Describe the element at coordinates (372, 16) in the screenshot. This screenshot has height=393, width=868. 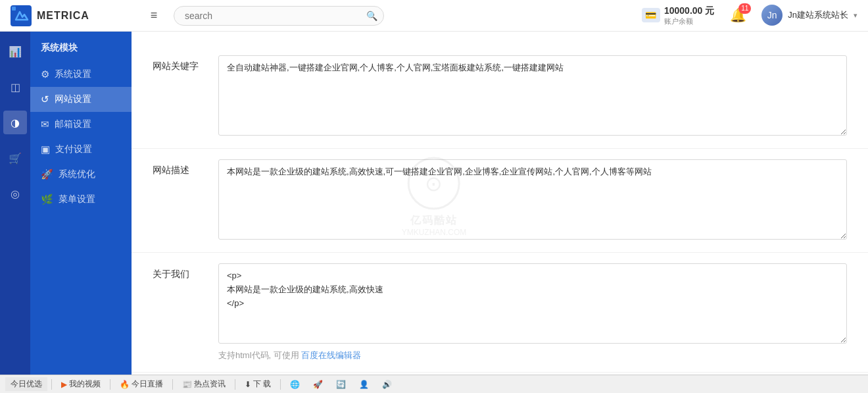
I see `search-icon: 🔍` at that location.